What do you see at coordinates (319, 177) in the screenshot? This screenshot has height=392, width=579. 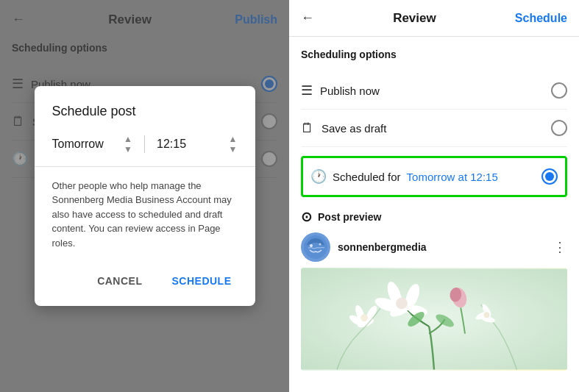 I see `schedule-clock-icon: 🕐` at bounding box center [319, 177].